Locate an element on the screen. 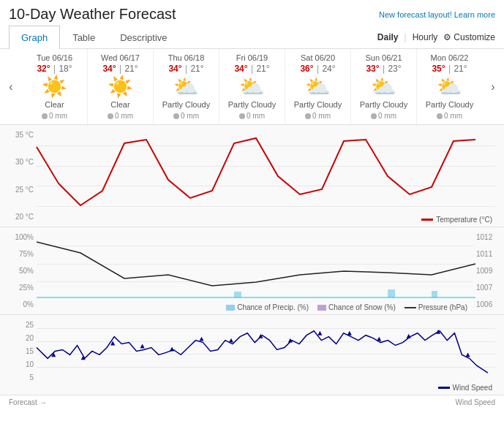  temp-legend: Temperature (°C) is located at coordinates (456, 219).